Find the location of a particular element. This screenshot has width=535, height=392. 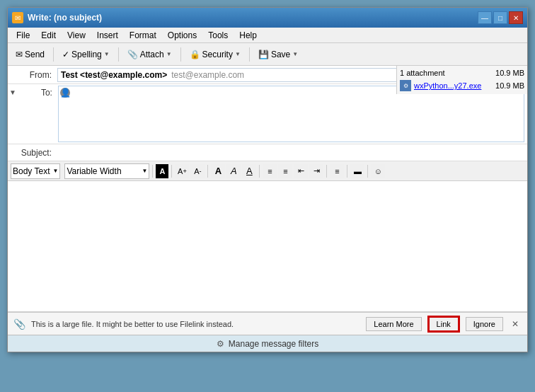

menu-file: File is located at coordinates (23, 35).